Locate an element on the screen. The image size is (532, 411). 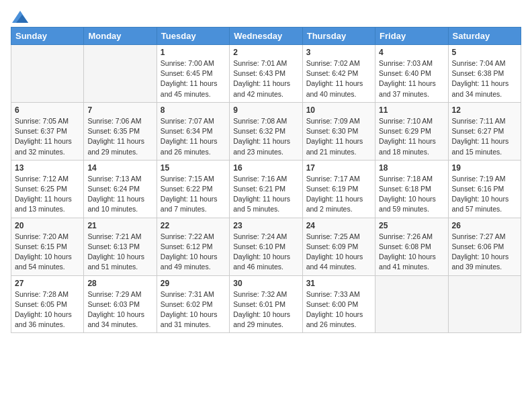
day-info: Sunrise: 7:08 AM Sunset: 6:32 PM Dayligh… is located at coordinates (266, 137).